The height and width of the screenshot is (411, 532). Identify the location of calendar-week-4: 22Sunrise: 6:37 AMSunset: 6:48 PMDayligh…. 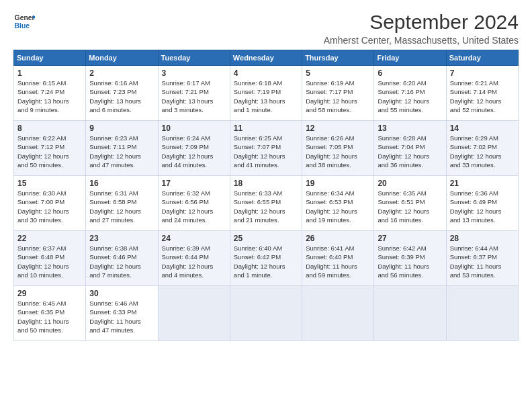
(266, 259).